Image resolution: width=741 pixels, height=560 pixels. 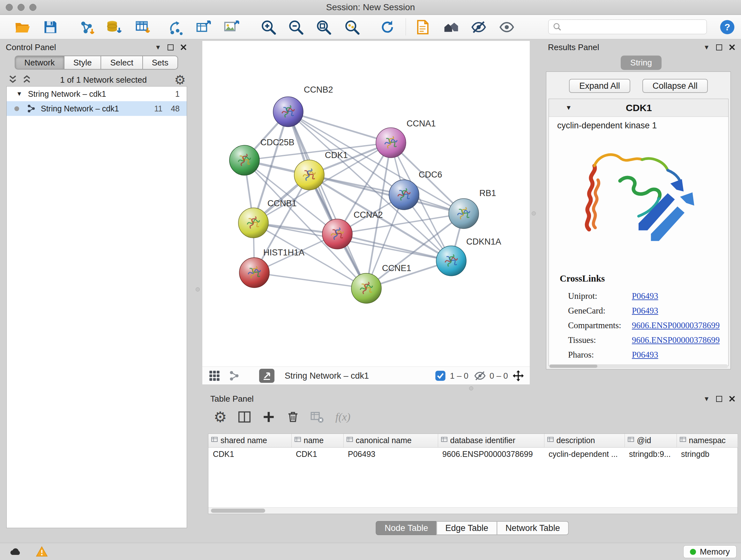 I want to click on function-builder-button: f(x), so click(x=343, y=417).